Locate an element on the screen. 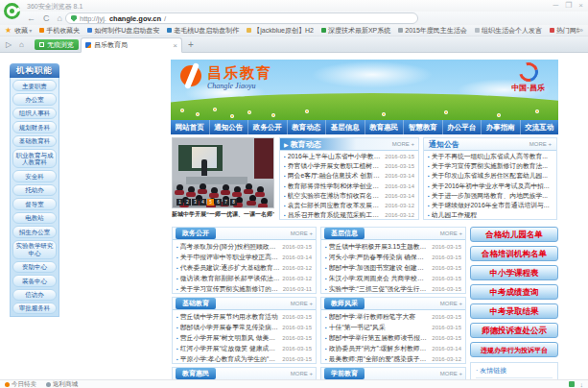 The width and height of the screenshot is (588, 388). close-button: × is located at coordinates (581, 6).